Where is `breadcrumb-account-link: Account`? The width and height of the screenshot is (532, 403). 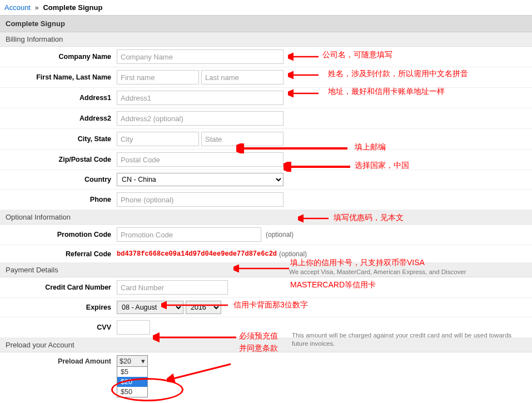 breadcrumb-account-link: Account is located at coordinates (18, 8).